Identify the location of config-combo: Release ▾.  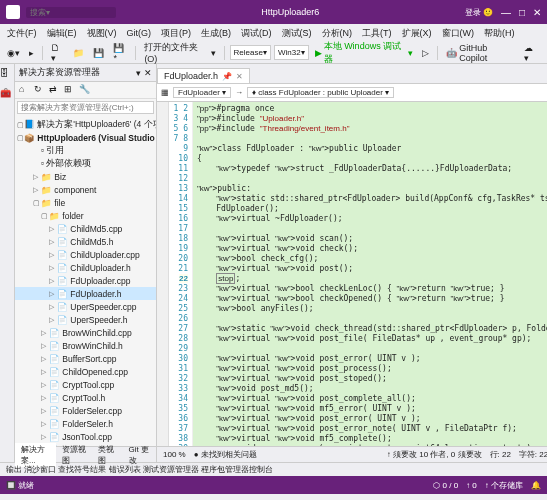
(250, 52).